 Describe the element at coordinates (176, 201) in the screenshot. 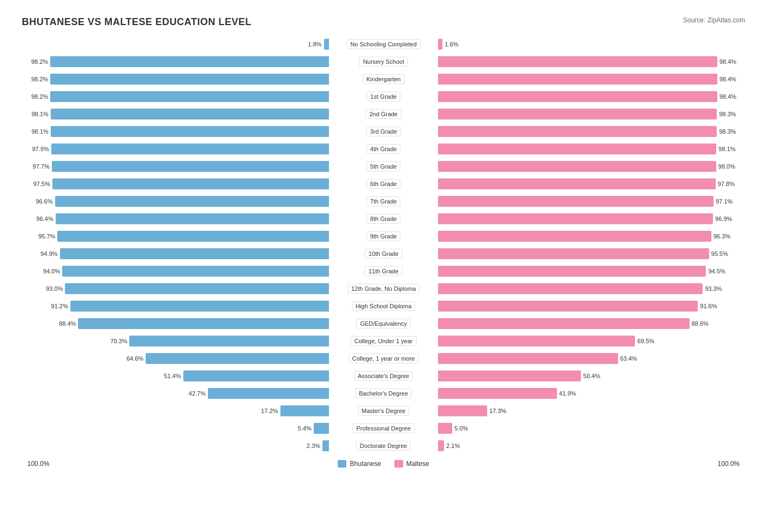

I see `left-bar-wrap: 96.6%` at that location.